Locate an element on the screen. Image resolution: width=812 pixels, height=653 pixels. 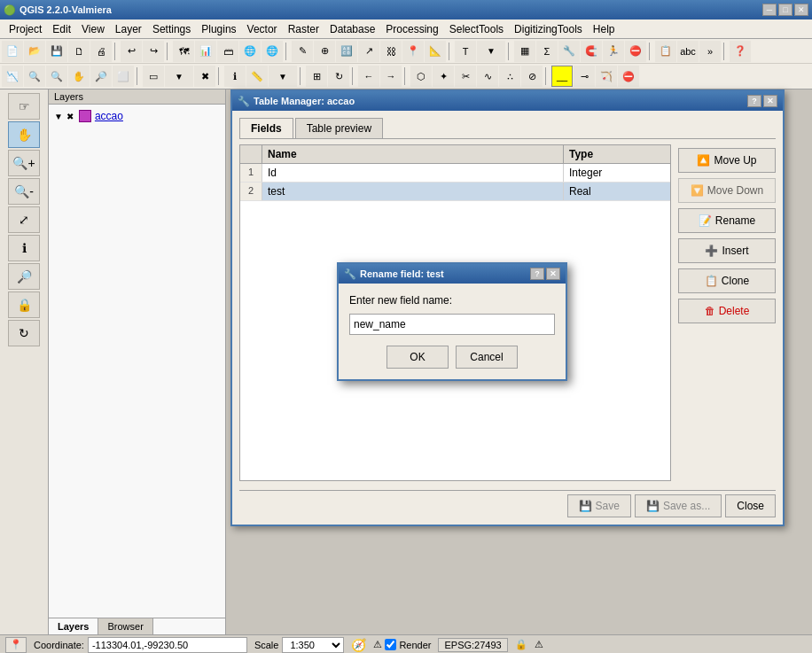
rename-dialog-help-btn: ? is located at coordinates (537, 274).